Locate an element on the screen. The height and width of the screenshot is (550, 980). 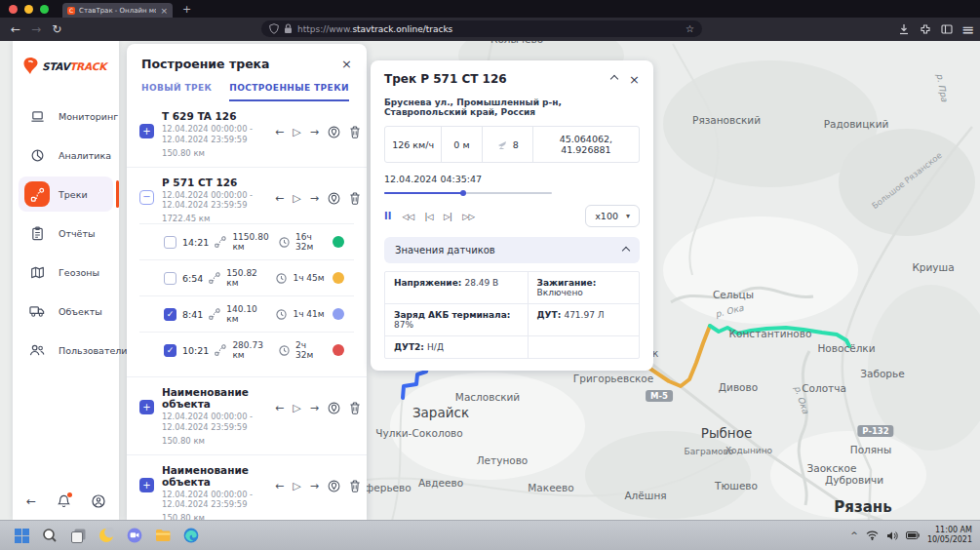
sensors-accordion-header: Значения датчиков is located at coordinates (512, 250).